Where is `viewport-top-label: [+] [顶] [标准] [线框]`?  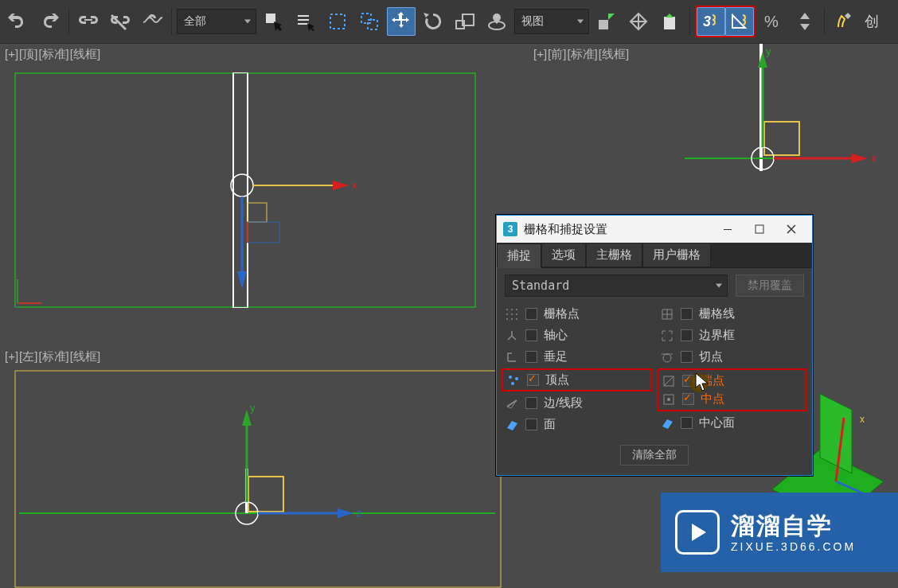 viewport-top-label: [+] [顶] [标准] [线框] is located at coordinates (259, 54).